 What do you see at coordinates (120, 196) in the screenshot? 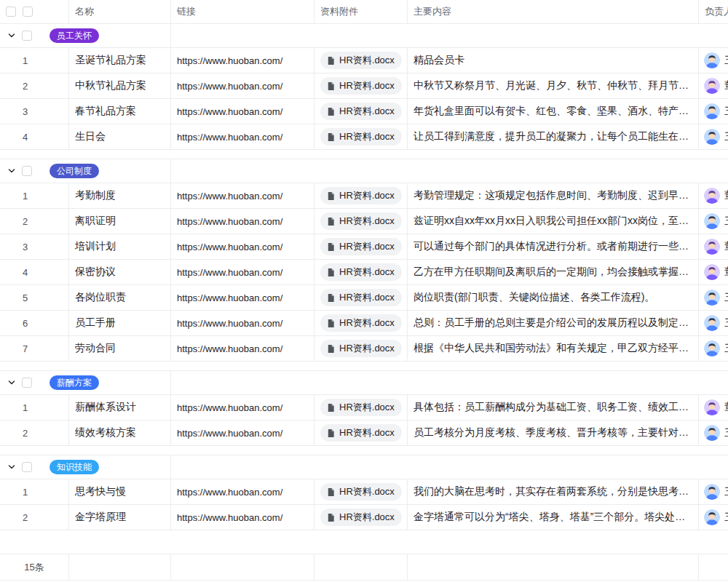
I see `name-cell: 考勤制度` at bounding box center [120, 196].